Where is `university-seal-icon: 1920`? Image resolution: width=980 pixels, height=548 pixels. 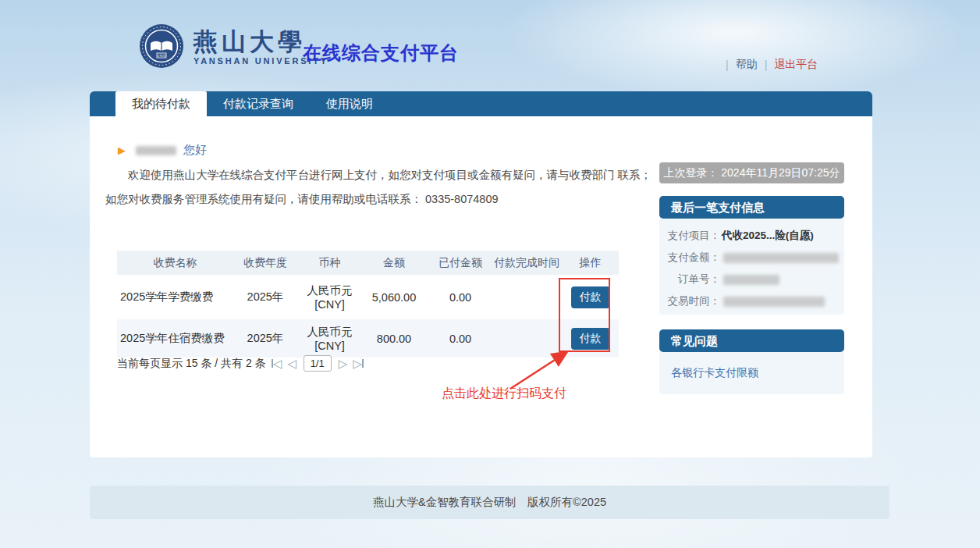 university-seal-icon: 1920 is located at coordinates (162, 48).